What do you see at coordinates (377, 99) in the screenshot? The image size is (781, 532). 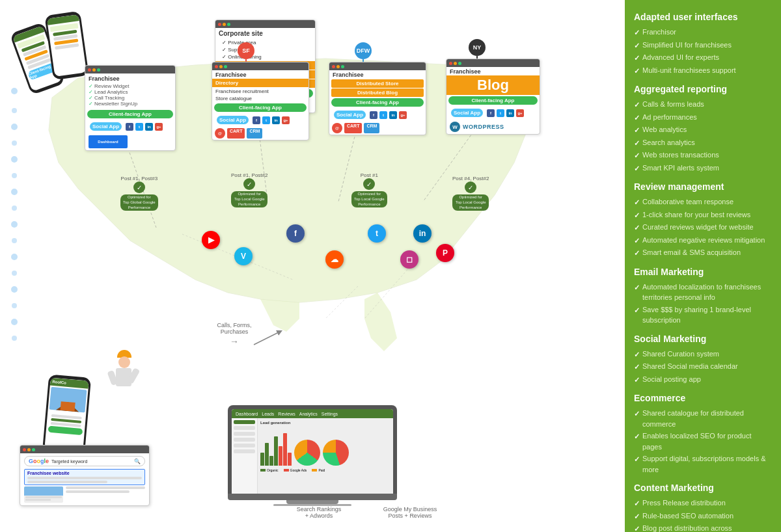 I see `franchisee-box-3: Franchisee Distributed Store Distributed…` at bounding box center [377, 99].